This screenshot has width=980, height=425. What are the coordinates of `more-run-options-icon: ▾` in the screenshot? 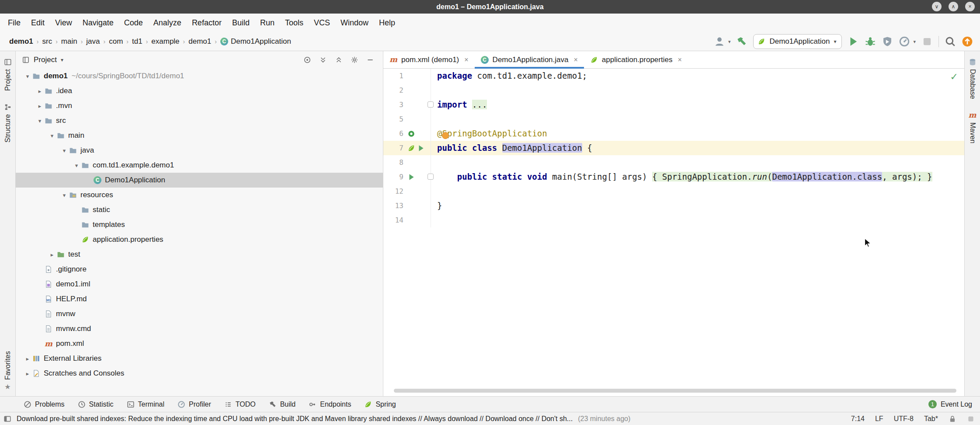 It's located at (914, 42).